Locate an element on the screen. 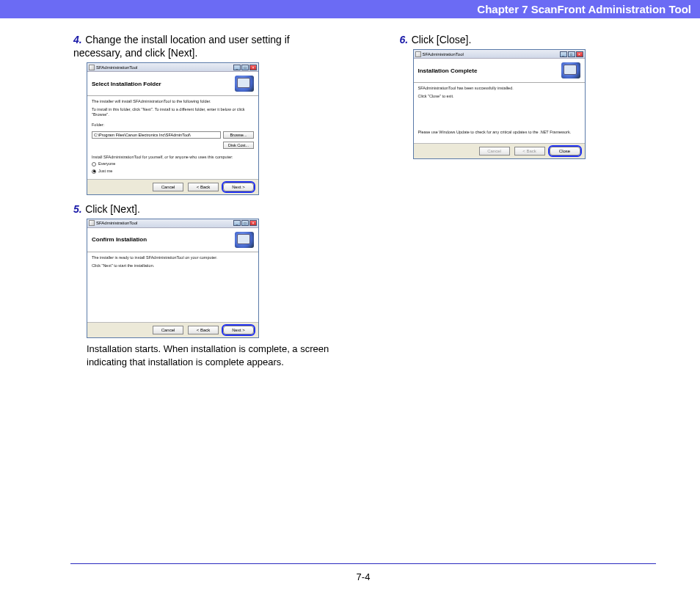  radio-justme-row: Just me is located at coordinates (173, 172).